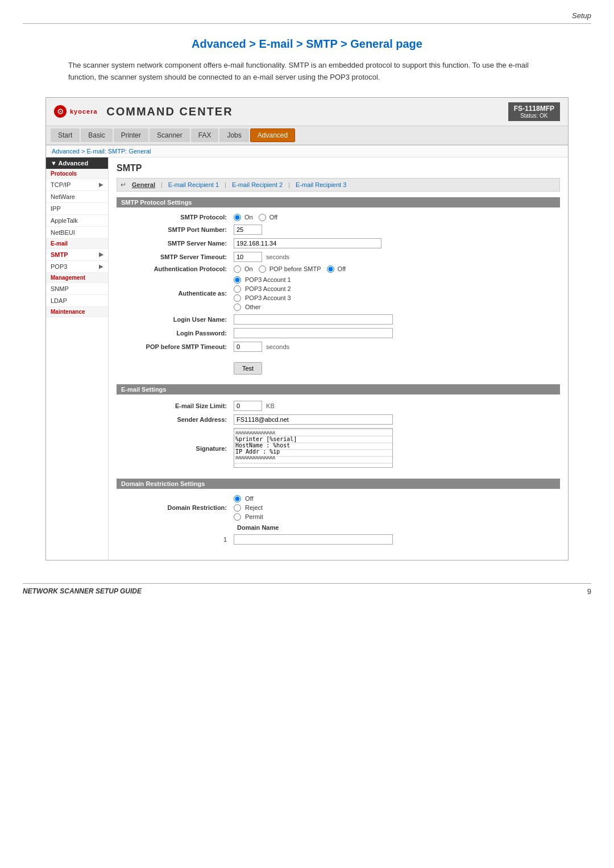 Image resolution: width=614 pixels, height=868 pixels. What do you see at coordinates (143, 111) in the screenshot?
I see `cc-logo: ⚙ KYOCERA COMMAND CENTER` at bounding box center [143, 111].